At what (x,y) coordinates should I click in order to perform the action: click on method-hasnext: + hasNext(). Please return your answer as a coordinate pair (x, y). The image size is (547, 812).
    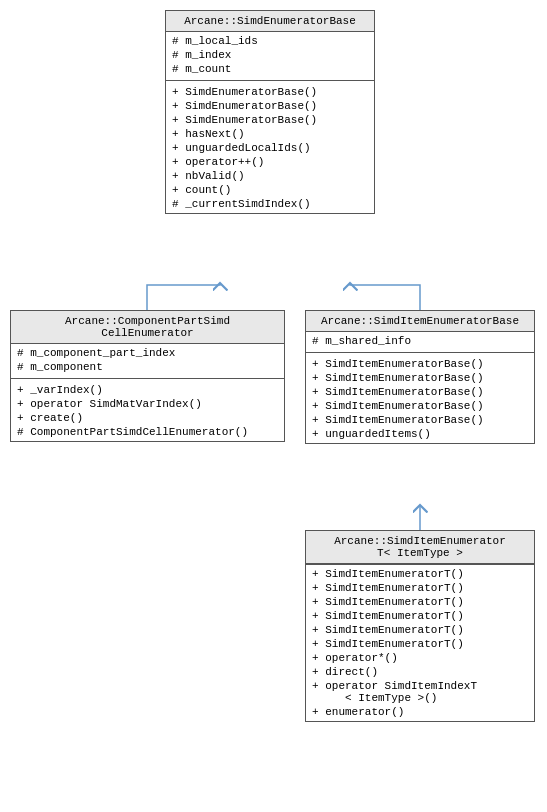
    Looking at the image, I should click on (270, 134).